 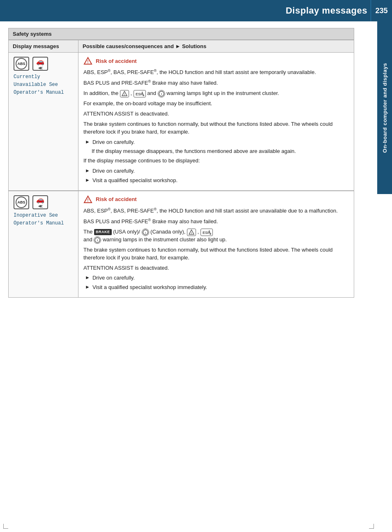 What do you see at coordinates (116, 199) in the screenshot?
I see `risk-label-2: Risk of accident` at bounding box center [116, 199].